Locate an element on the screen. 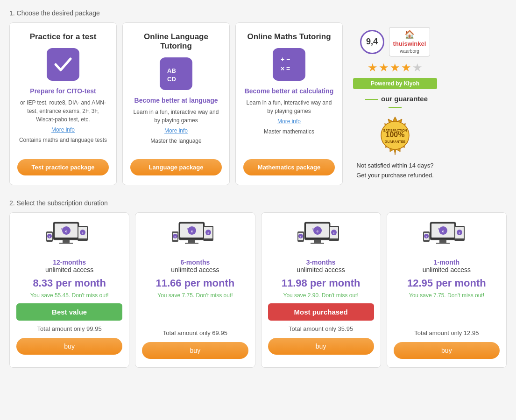 This screenshot has height=420, width=516. duration-card-1: e extraas e e 1-month unlimited access 1… is located at coordinates (446, 290).